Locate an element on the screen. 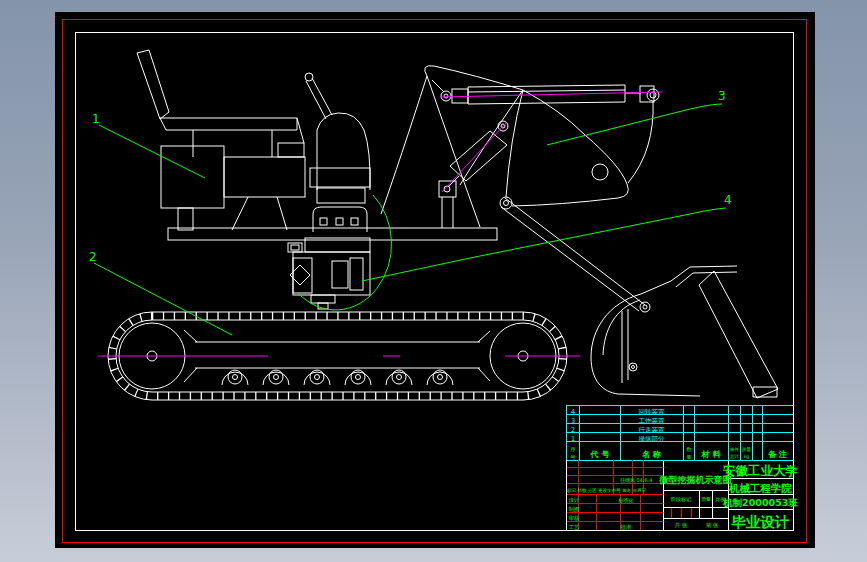 The height and width of the screenshot is (562, 867). part-no: 2 is located at coordinates (573, 430).